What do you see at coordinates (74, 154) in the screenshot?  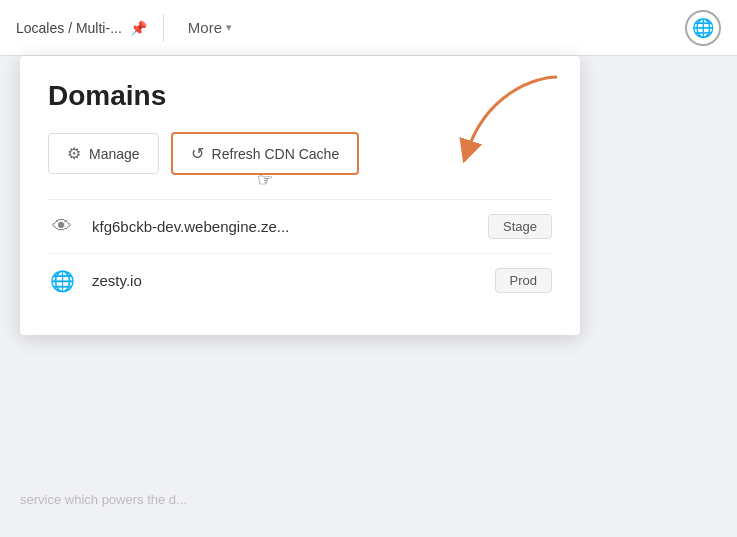 I see `gear-icon: ⚙` at bounding box center [74, 154].